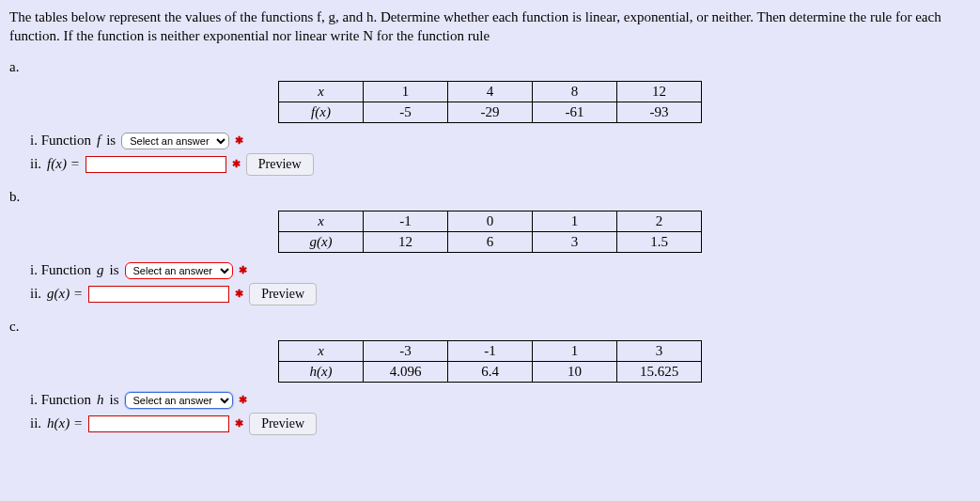  Describe the element at coordinates (179, 271) in the screenshot. I see `part-b-type-select: Select an answer` at that location.